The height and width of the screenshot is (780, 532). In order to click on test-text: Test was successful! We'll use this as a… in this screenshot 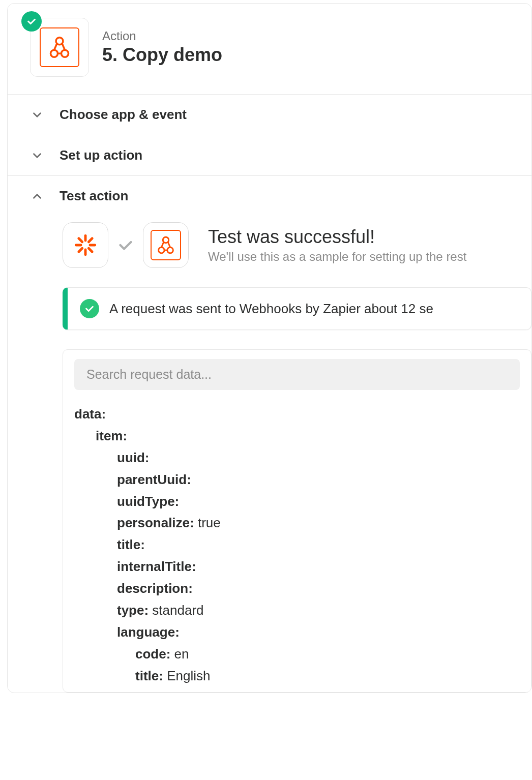, I will do `click(337, 245)`.